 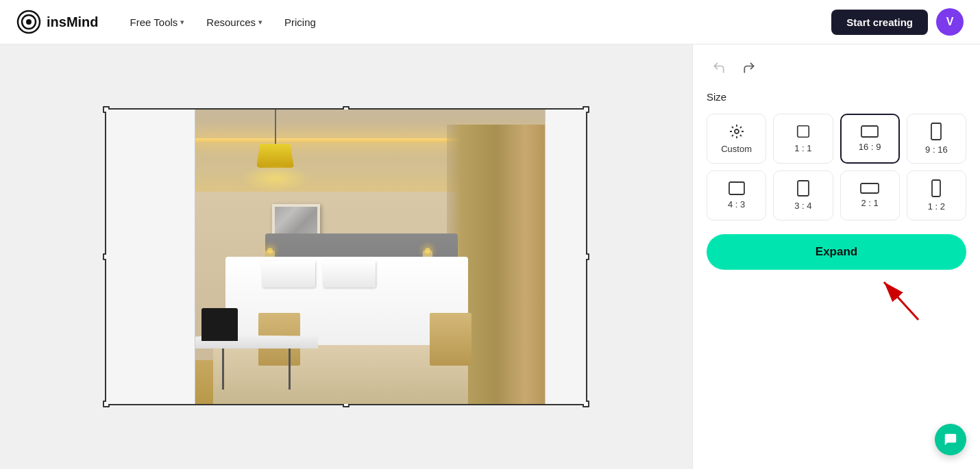 I want to click on desk-legs, so click(x=256, y=368).